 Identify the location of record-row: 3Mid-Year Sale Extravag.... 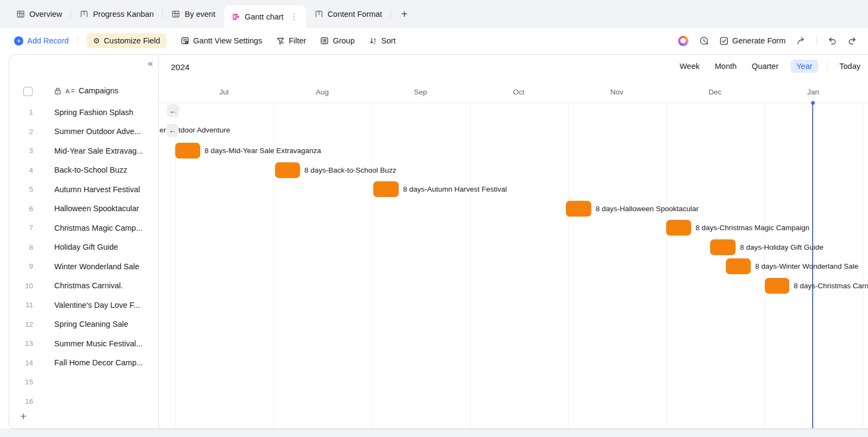
(84, 151).